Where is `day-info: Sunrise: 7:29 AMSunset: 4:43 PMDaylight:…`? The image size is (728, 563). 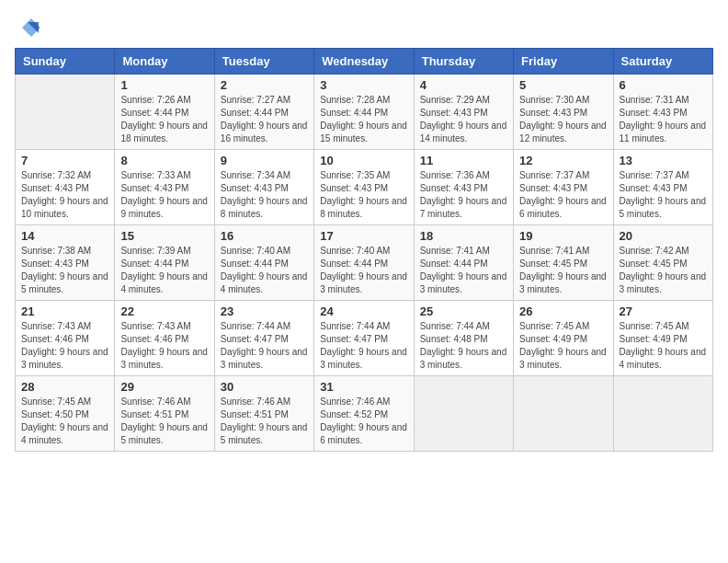
day-info: Sunrise: 7:29 AMSunset: 4:43 PMDaylight:… is located at coordinates (463, 120).